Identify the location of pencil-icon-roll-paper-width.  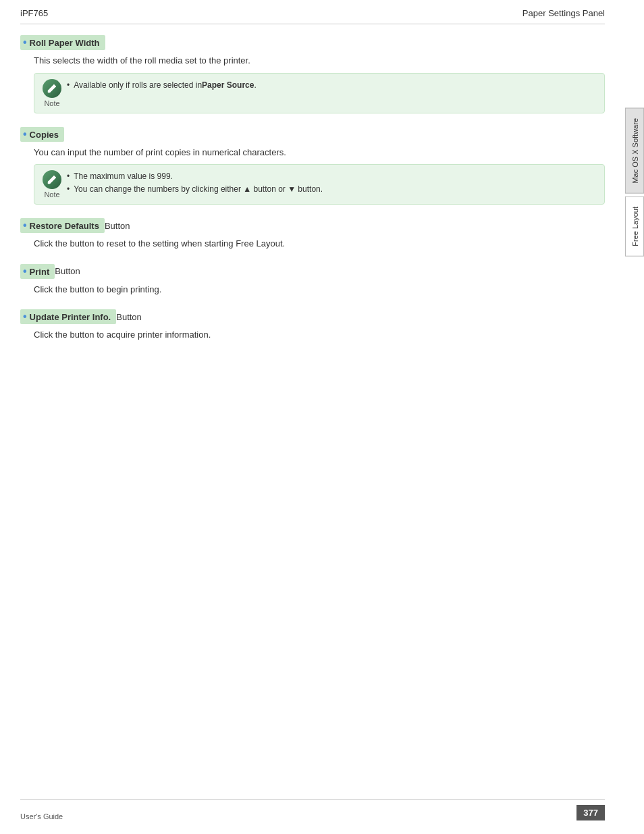
(52, 88).